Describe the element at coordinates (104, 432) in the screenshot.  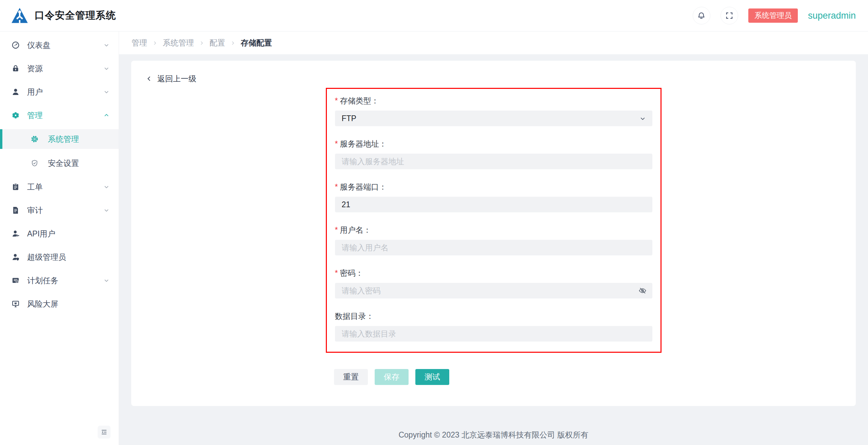
I see `sidebar-collapse-button` at that location.